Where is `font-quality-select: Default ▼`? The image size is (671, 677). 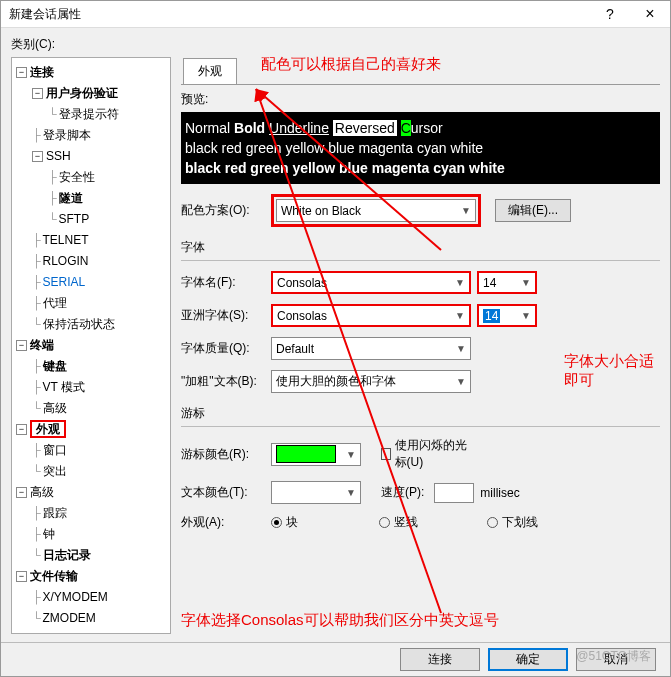
font-quality-select: Default ▼ is located at coordinates (371, 348).